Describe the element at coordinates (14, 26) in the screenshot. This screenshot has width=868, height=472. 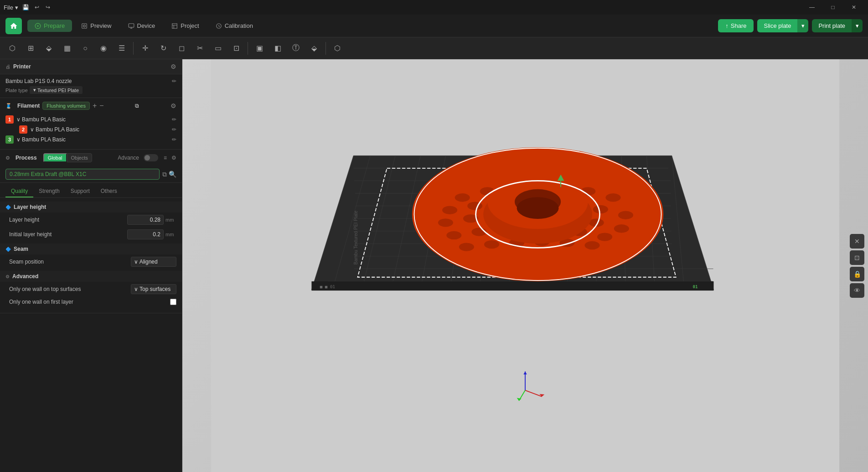
I see `home-button` at that location.